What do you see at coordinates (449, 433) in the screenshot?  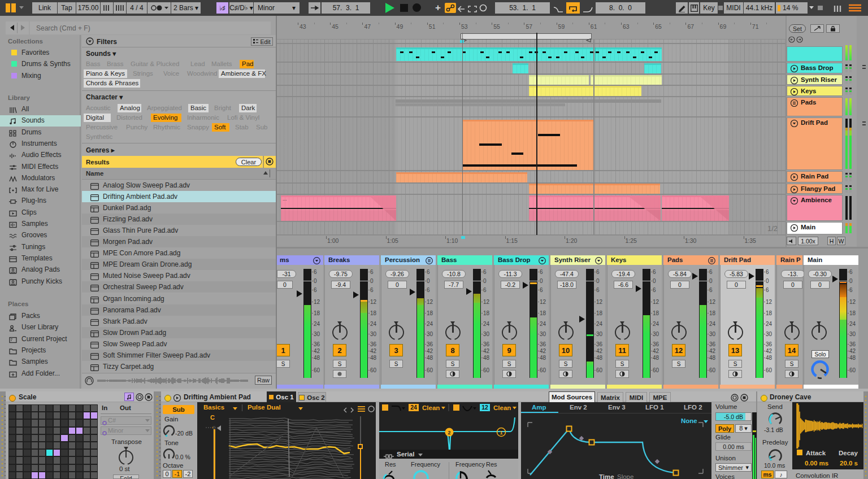 I see `svg-text: 2` at bounding box center [449, 433].